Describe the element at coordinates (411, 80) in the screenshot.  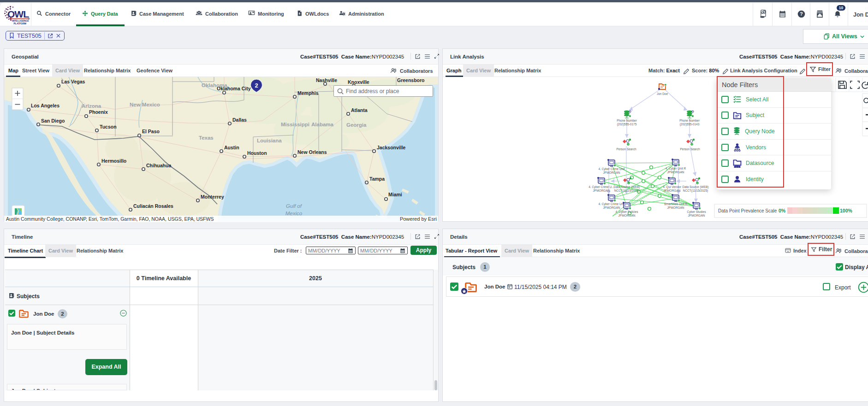
I see `svg-text: Greensboro` at that location.